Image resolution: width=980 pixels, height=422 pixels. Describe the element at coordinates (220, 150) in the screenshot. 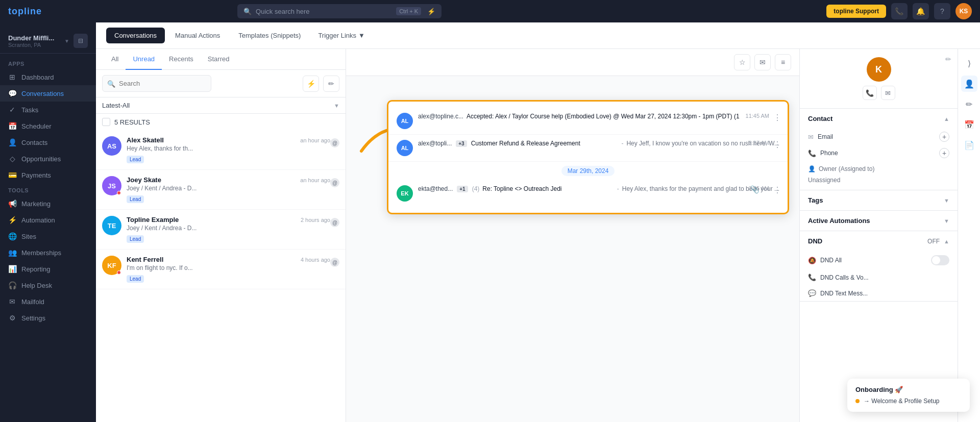

I see `table-row: AS Alex Skatell an hour ago Hey Alex, th…` at that location.